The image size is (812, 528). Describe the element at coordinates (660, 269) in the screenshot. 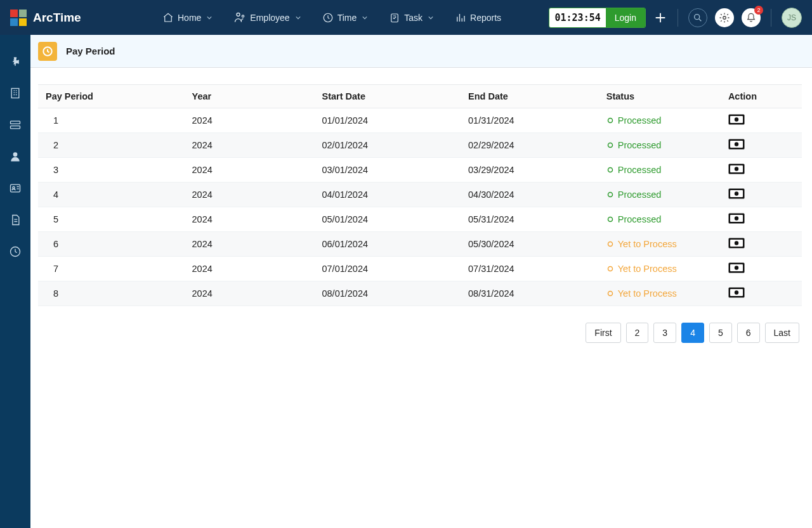

I see `cell-status: Yet to Process` at that location.